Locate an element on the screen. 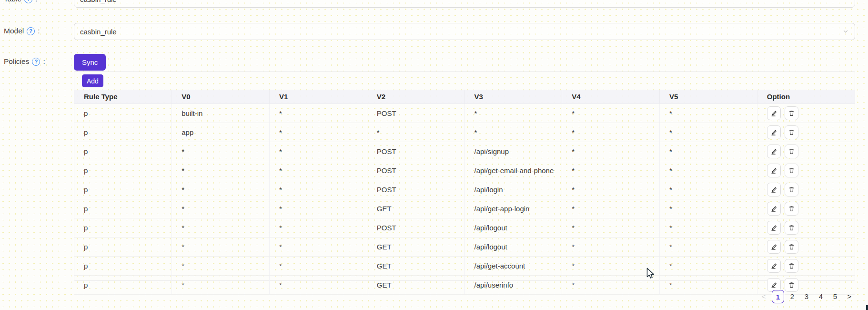 The height and width of the screenshot is (310, 868). table-row: p**GET/api/logout** is located at coordinates (464, 247).